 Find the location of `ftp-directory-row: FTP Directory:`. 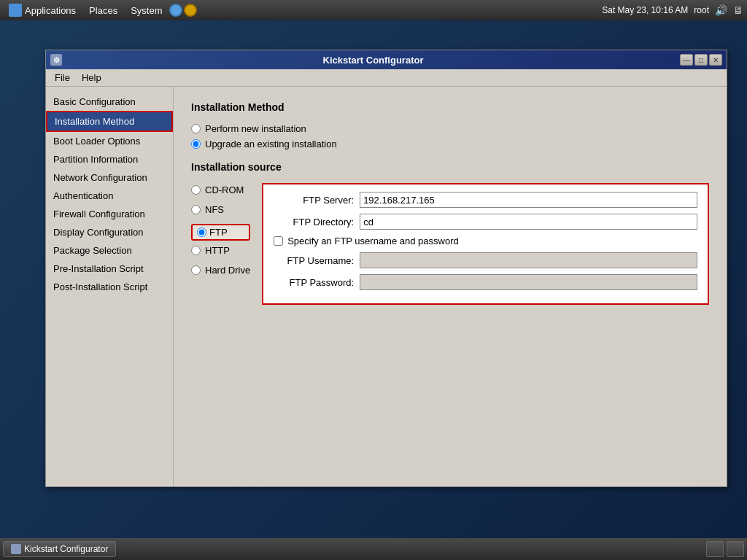

ftp-directory-row: FTP Directory: is located at coordinates (486, 222).